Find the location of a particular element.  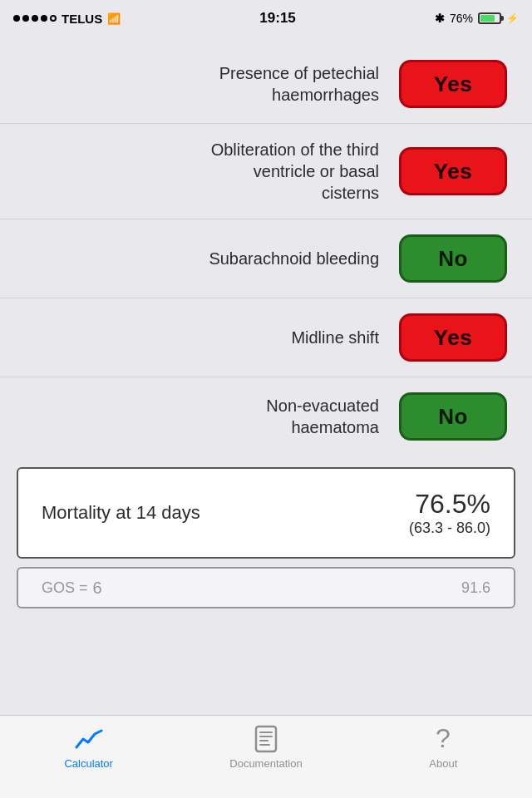

third-ventricle-button: Yes is located at coordinates (453, 171).